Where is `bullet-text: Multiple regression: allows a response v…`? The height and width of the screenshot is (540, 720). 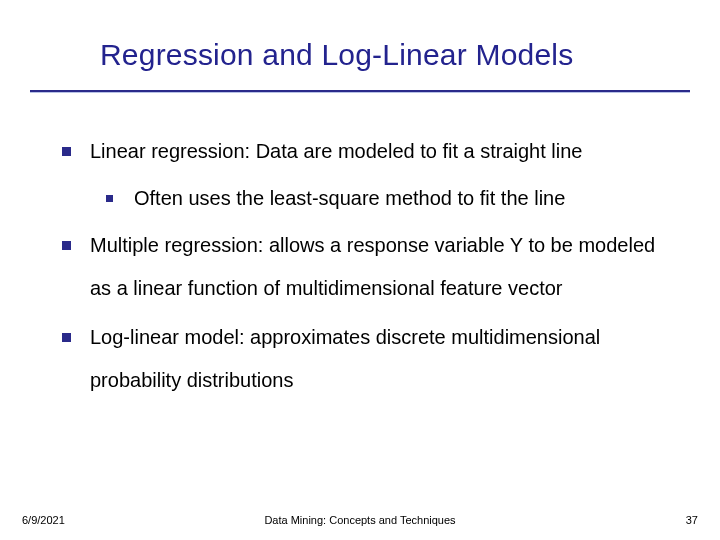 bullet-text: Multiple regression: allows a response v… is located at coordinates (372, 266).